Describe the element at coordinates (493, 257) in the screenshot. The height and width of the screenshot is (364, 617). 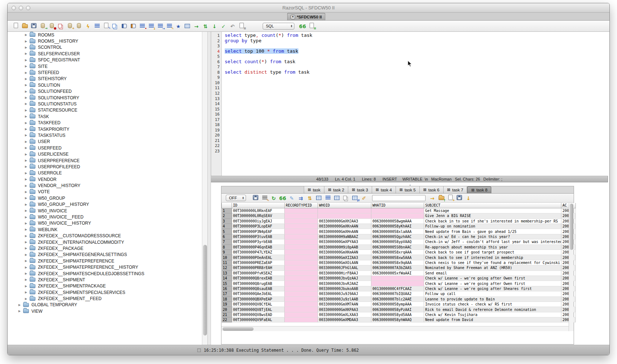
I see `table-cell: Check back to see if interested in membe…` at that location.